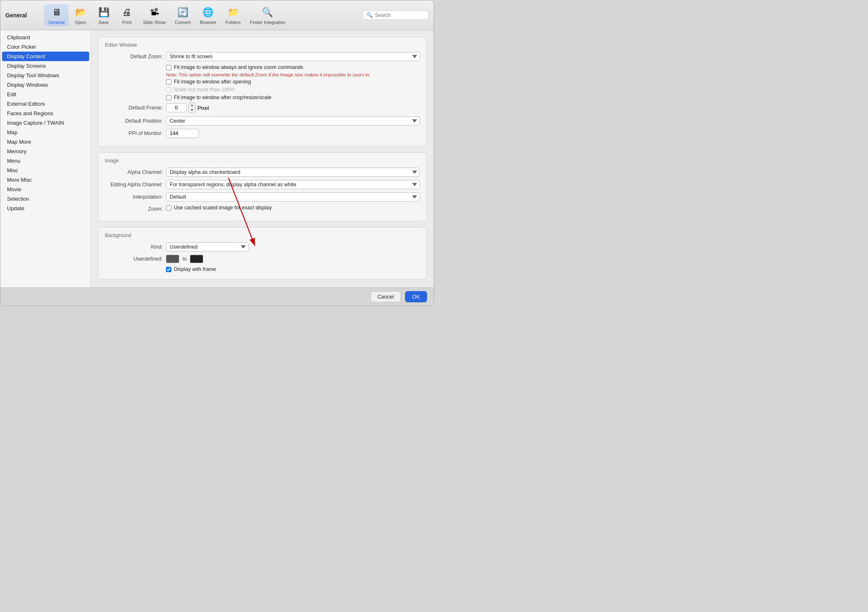 This screenshot has width=868, height=612. Describe the element at coordinates (104, 22) in the screenshot. I see `save-label: Save` at that location.